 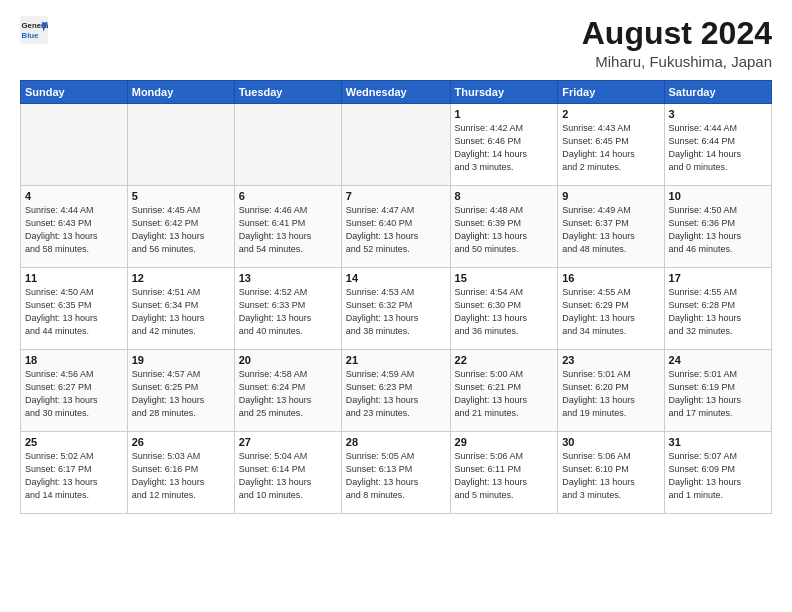 I want to click on table-row: 4Sunrise: 4:44 AMSunset: 6:43 PMDaylight…, so click(x=74, y=227).